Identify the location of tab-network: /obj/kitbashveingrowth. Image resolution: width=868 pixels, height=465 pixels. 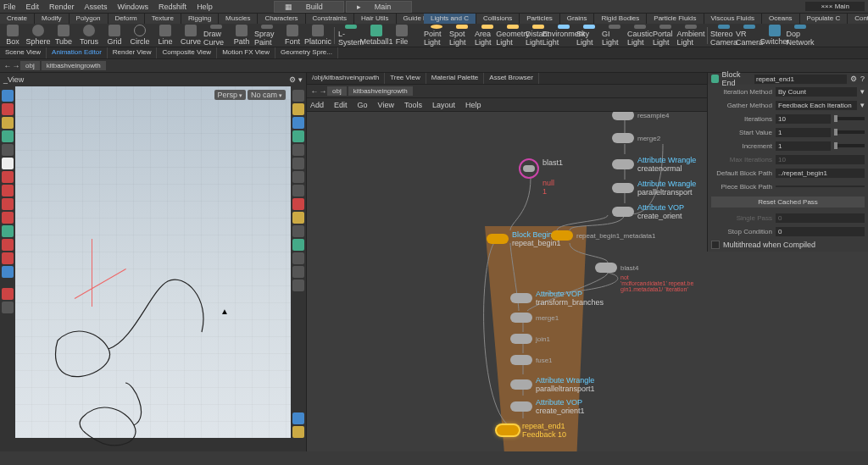
(346, 78).